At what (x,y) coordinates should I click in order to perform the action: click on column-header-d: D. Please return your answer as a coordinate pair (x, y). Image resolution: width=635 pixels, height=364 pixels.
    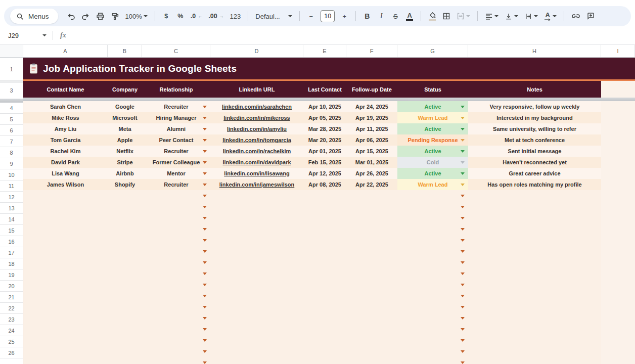
    Looking at the image, I should click on (257, 51).